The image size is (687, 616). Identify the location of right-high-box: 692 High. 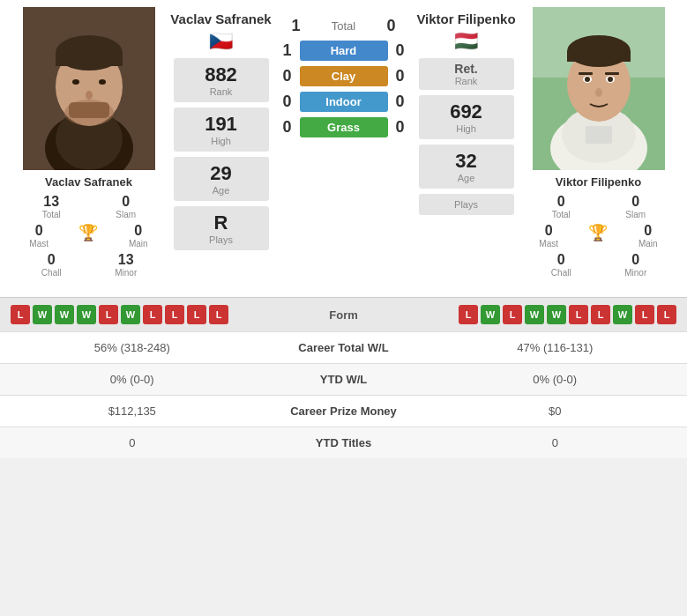
(467, 117).